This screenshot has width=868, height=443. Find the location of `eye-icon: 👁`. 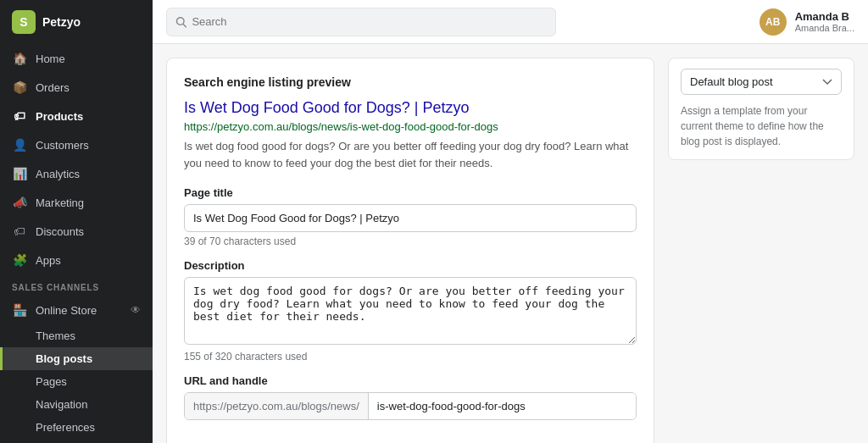

eye-icon: 👁 is located at coordinates (136, 310).